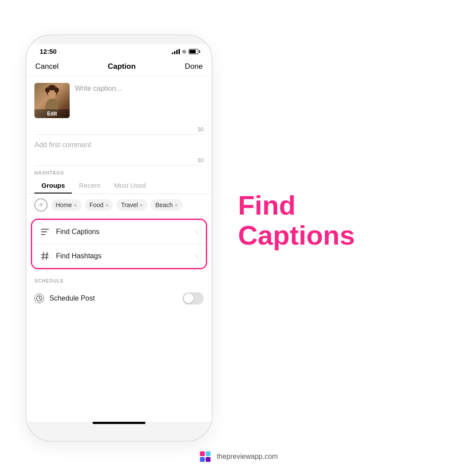 The width and height of the screenshot is (476, 476). What do you see at coordinates (296, 220) in the screenshot?
I see `find-captions-heading: Find Captions` at bounding box center [296, 220].